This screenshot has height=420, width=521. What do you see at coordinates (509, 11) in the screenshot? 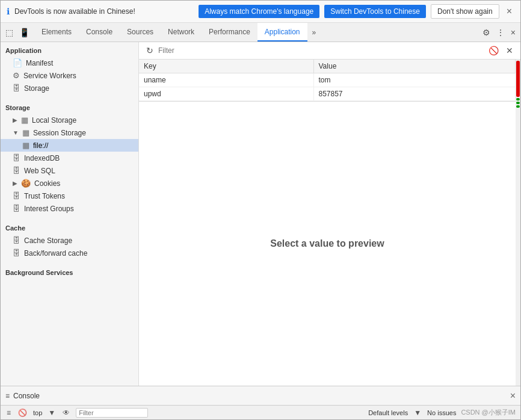
I see `notification-close-button: ×` at bounding box center [509, 11].